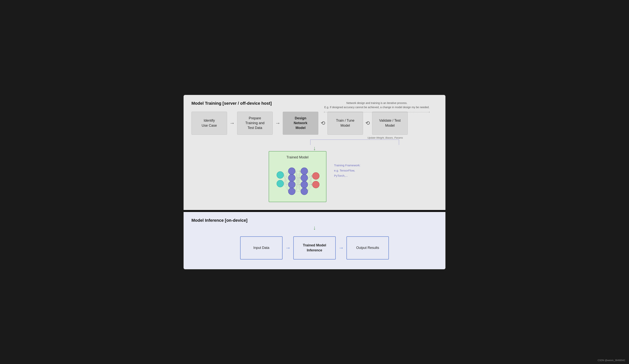  Describe the element at coordinates (347, 173) in the screenshot. I see `framework-examples: e.g. TensorFlow,PyTorch,...` at that location.